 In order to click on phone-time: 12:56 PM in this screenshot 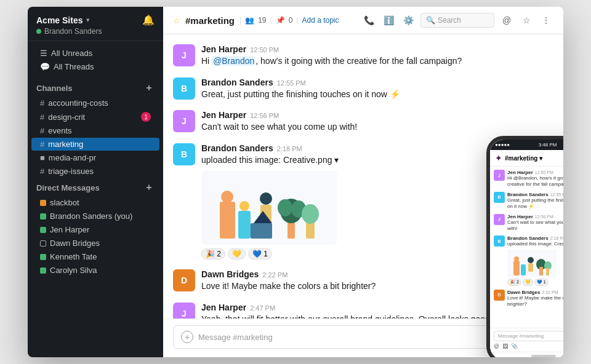, I will do `click(544, 216)`.